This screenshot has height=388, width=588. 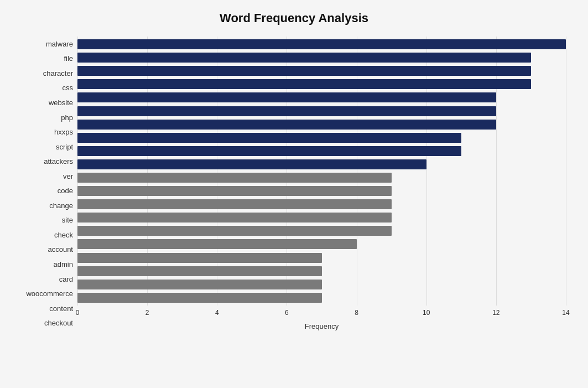 I want to click on x-tick: 12, so click(x=496, y=313).